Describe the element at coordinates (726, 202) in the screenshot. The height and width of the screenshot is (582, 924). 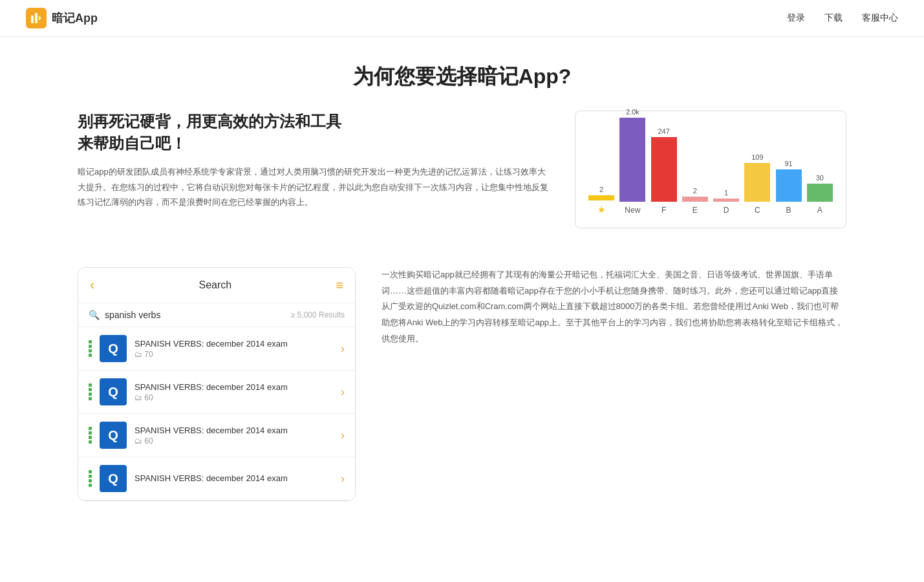
I see `chart-bar-group: 1D` at that location.